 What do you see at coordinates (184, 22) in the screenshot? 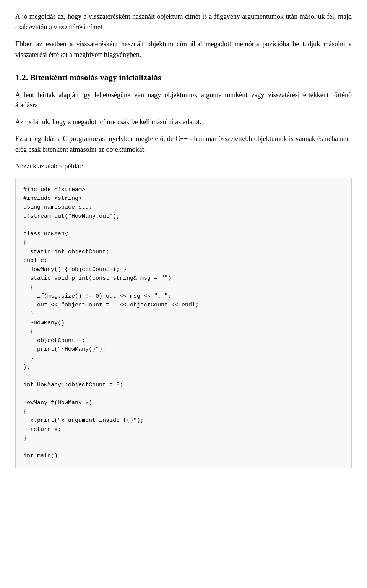
I see `paragraph-1: A jó megoldás az, hogy a visszatérésként…` at bounding box center [184, 22].